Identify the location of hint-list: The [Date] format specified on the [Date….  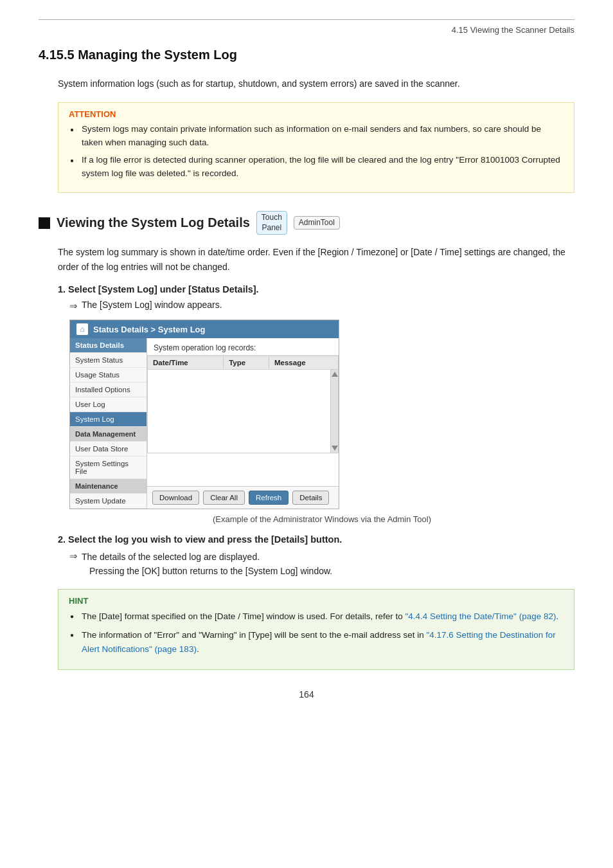
(316, 633).